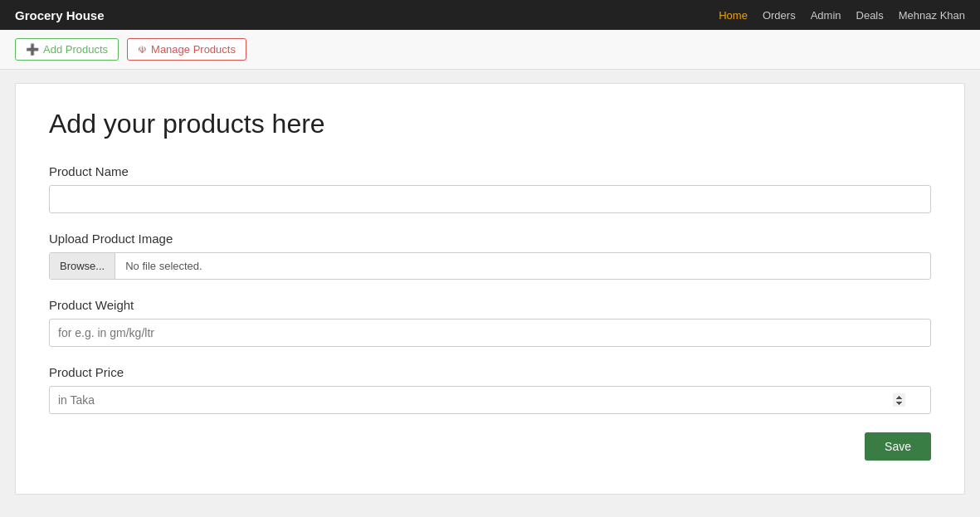 The width and height of the screenshot is (980, 517). I want to click on nav-link-orders: Orders, so click(779, 15).